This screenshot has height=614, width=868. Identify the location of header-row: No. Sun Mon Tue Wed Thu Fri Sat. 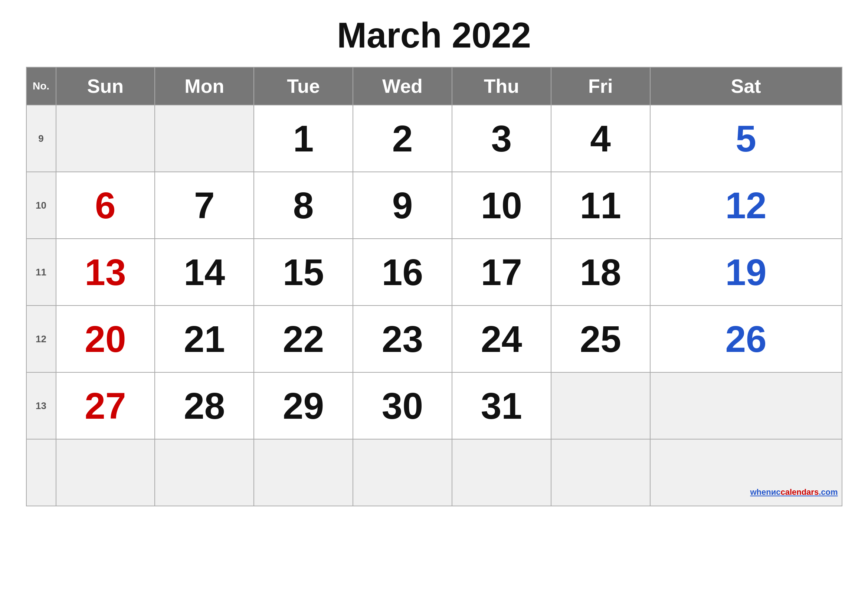
(434, 86).